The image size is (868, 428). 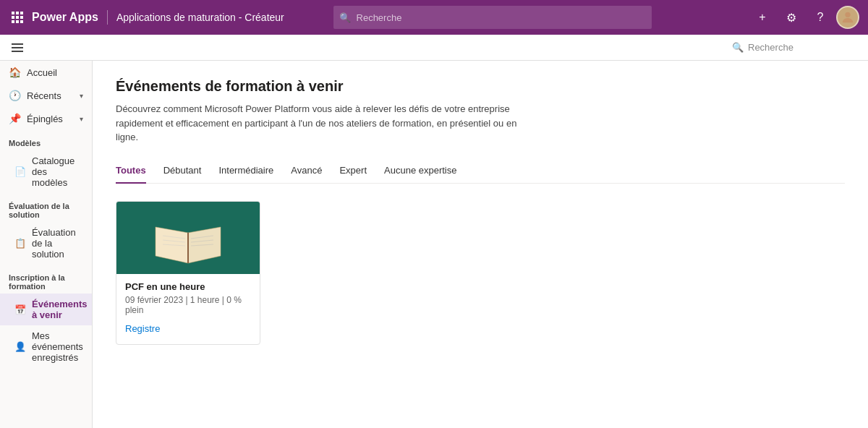 I want to click on grid-icon, so click(x=17, y=17).